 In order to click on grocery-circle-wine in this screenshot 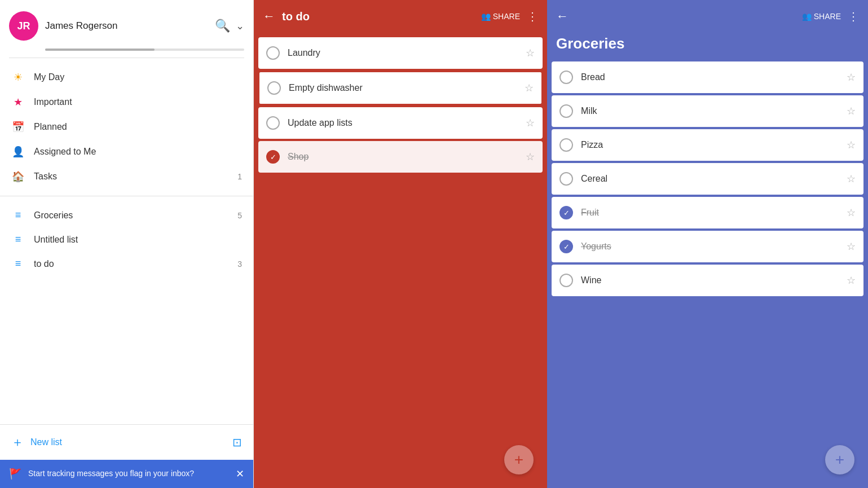, I will do `click(566, 280)`.